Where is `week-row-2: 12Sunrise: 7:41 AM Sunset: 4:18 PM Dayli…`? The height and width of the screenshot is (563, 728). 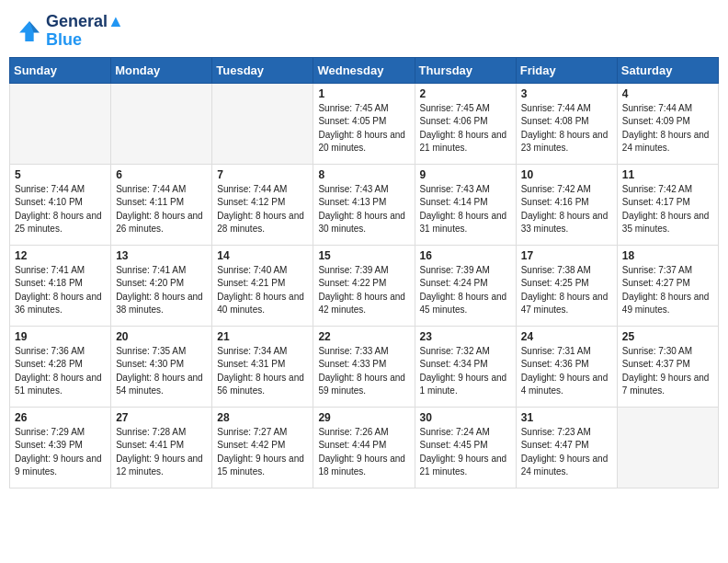
week-row-2: 12Sunrise: 7:41 AM Sunset: 4:18 PM Dayli… is located at coordinates (364, 285).